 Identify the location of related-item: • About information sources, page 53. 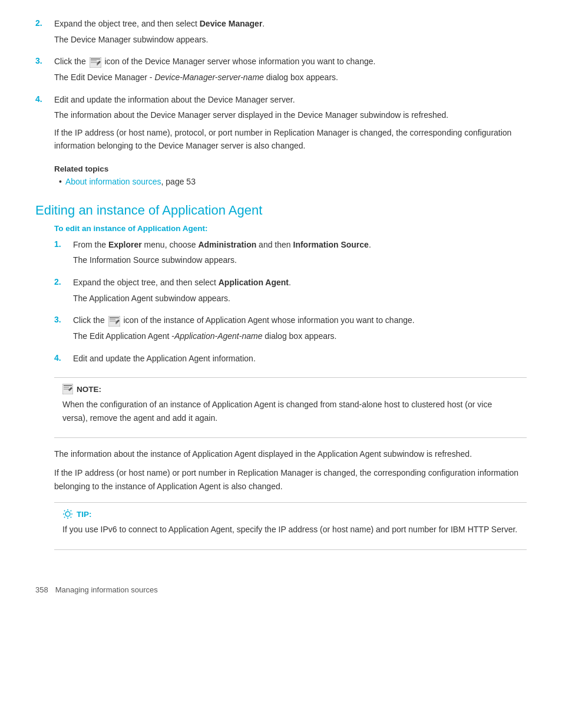
(293, 182).